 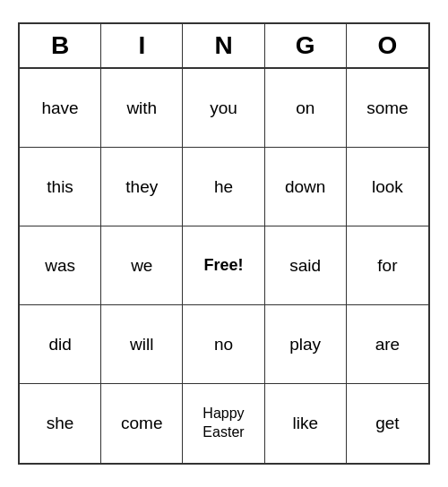 I want to click on header-cell: B, so click(x=61, y=46).